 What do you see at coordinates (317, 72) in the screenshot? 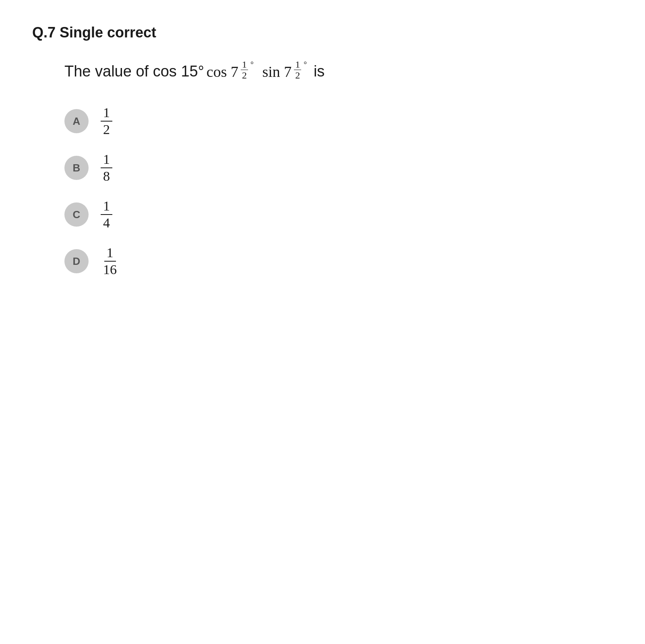
I see `is-text: is` at bounding box center [317, 72].